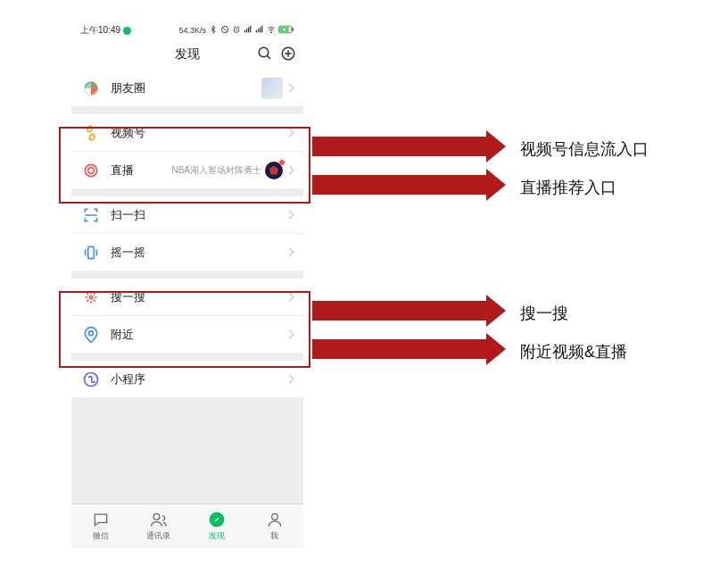 The height and width of the screenshot is (583, 728). What do you see at coordinates (409, 185) in the screenshot?
I see `arrow-live` at bounding box center [409, 185].